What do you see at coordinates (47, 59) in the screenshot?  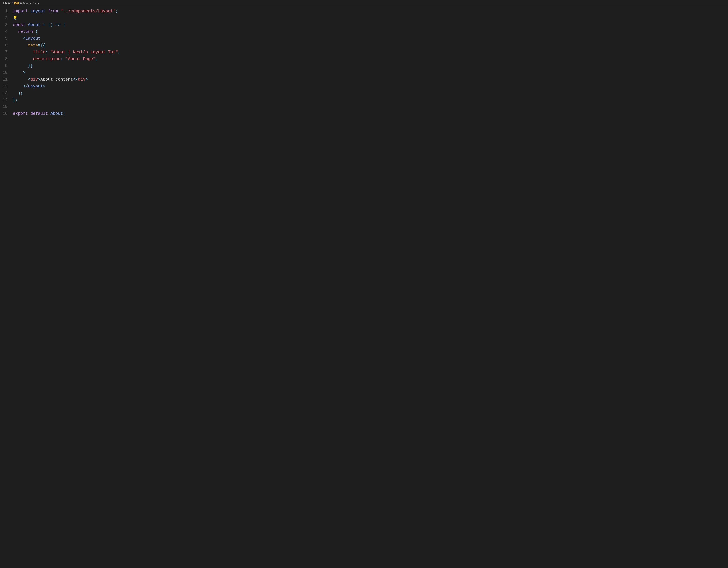 I see `token-prop: descritpion` at bounding box center [47, 59].